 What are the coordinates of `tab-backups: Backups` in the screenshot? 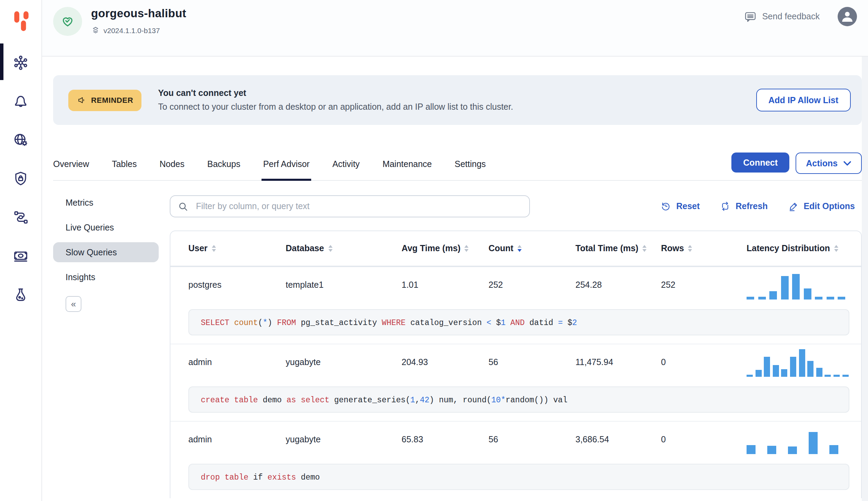 It's located at (224, 170).